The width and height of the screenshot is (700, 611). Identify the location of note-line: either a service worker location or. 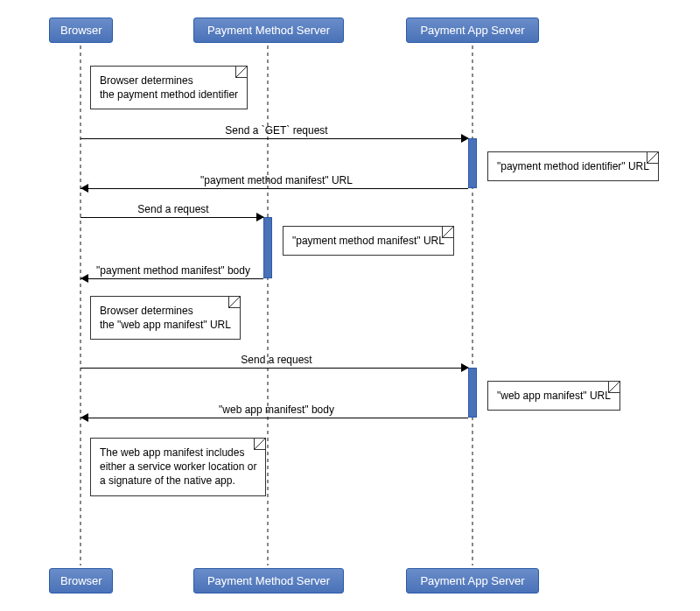
(178, 467).